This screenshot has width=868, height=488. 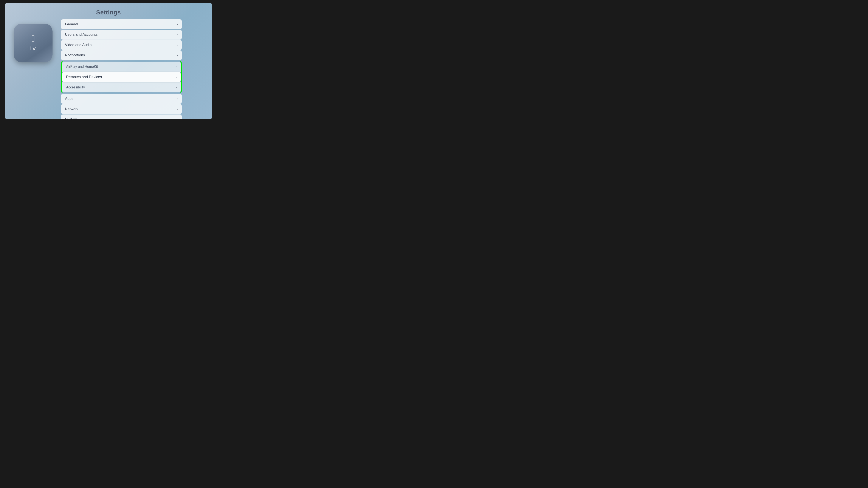 What do you see at coordinates (108, 12) in the screenshot?
I see `page-title: Settings` at bounding box center [108, 12].